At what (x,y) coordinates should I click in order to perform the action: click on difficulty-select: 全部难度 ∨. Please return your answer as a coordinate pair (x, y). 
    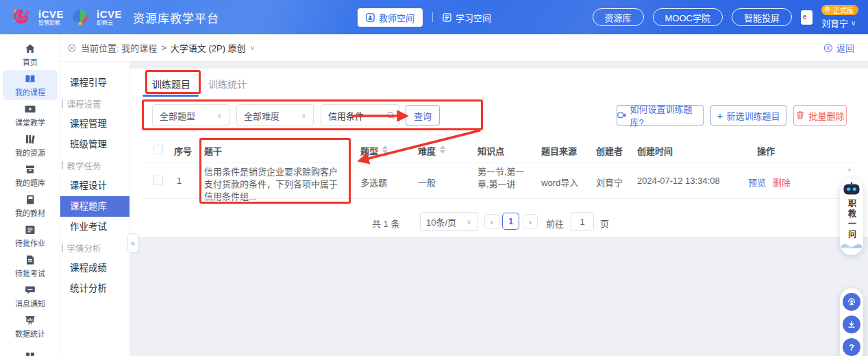
    Looking at the image, I should click on (275, 115).